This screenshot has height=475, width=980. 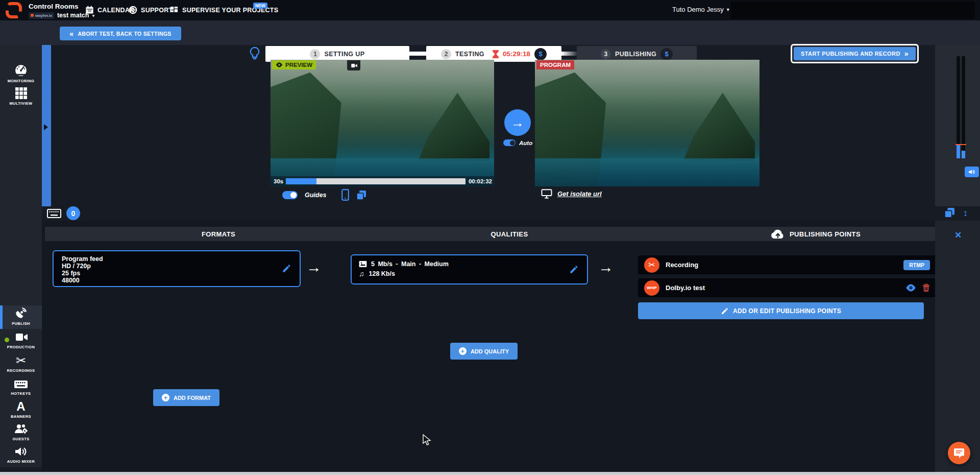 I want to click on add-quality-button: + ADD QUALITY, so click(x=484, y=351).